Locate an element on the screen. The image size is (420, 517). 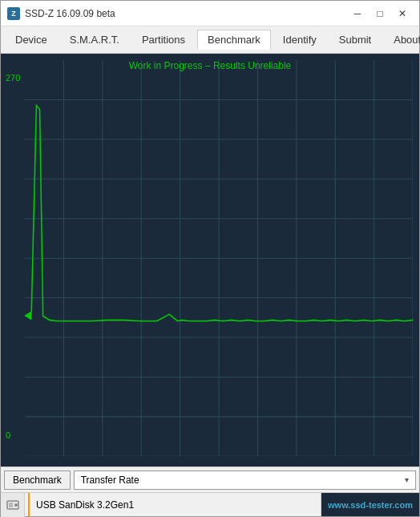
menu-item-benchmark: Benchmark is located at coordinates (234, 40).